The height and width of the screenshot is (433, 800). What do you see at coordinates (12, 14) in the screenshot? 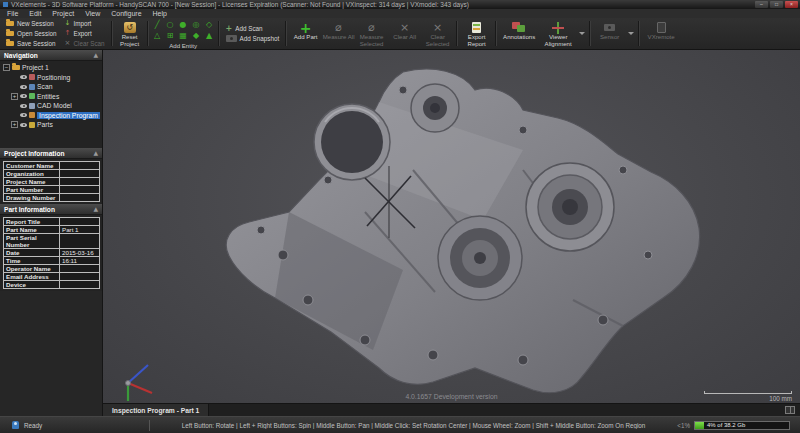
I see `menu-file: File` at bounding box center [12, 14].